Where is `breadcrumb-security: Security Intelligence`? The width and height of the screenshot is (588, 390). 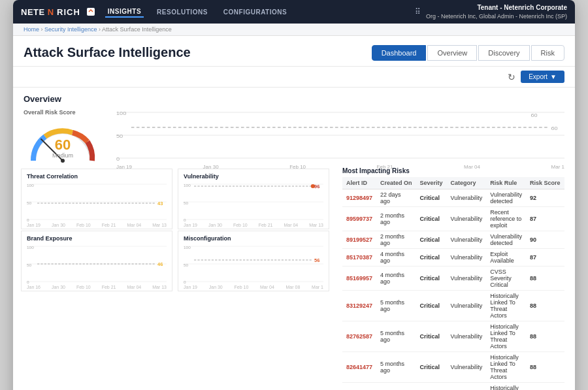
breadcrumb-security: Security Intelligence is located at coordinates (71, 29).